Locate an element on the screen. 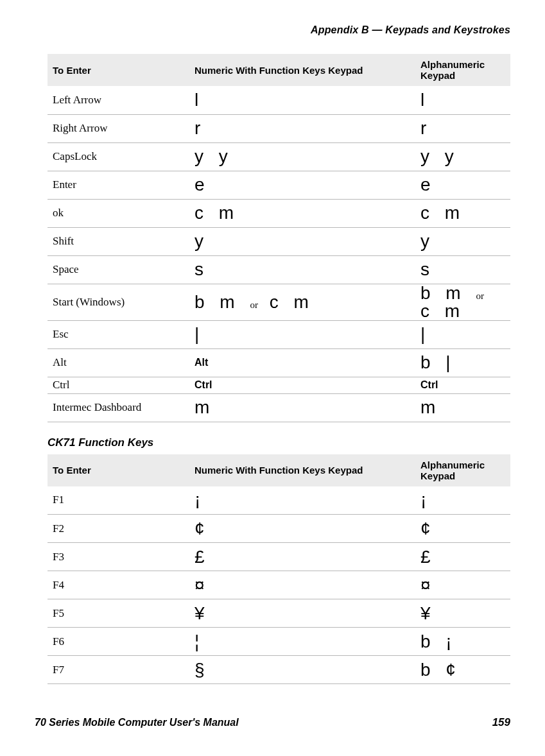 Image resolution: width=545 pixels, height=756 pixels. table1-header-alpha: Alphanumeric Keypad is located at coordinates (463, 70).